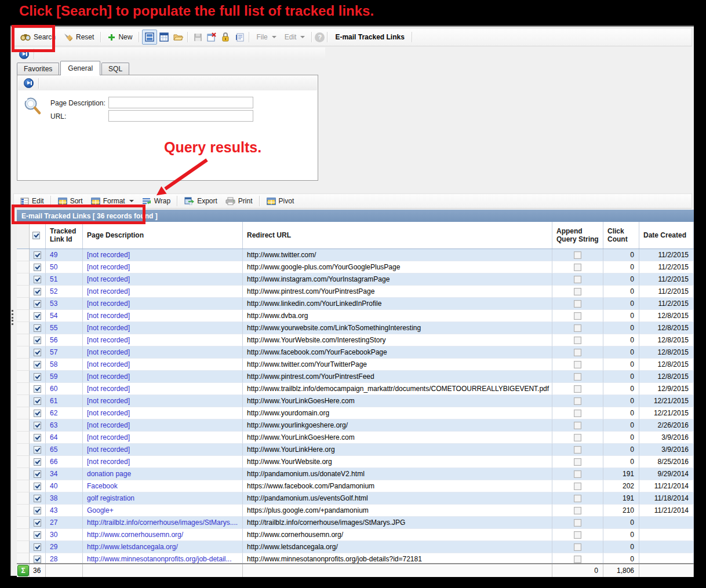 The width and height of the screenshot is (706, 588). I want to click on print-button: Print, so click(239, 201).